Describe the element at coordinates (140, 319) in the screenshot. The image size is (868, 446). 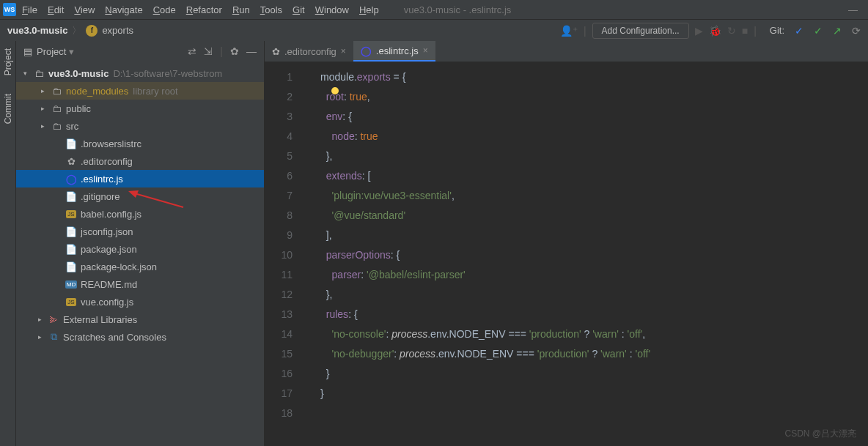
I see `tree-extra: ▸⫸External Libraries` at that location.